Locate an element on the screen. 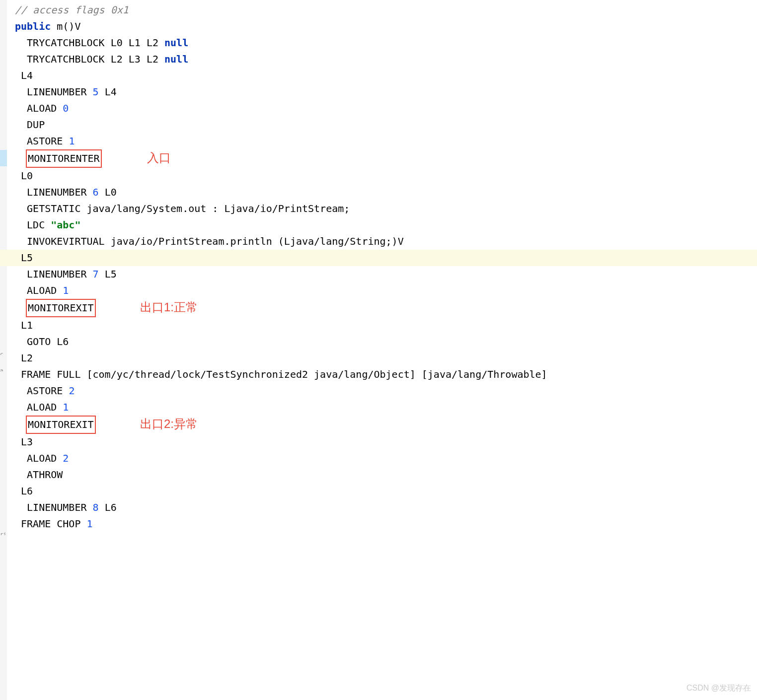 This screenshot has height=700, width=757. code-line: TRYCATCHBLOCK L0 L1 L2 null is located at coordinates (382, 43).